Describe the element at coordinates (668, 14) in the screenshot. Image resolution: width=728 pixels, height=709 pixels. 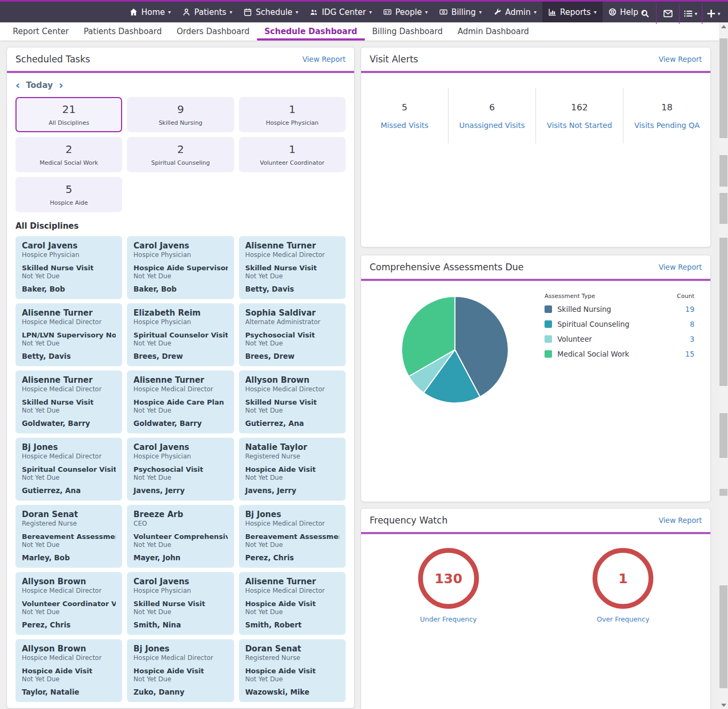
I see `mail-button` at that location.